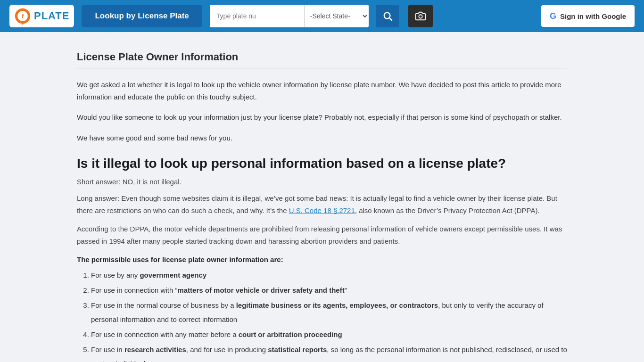 The height and width of the screenshot is (362, 644). Describe the element at coordinates (388, 16) in the screenshot. I see `search-icon` at that location.